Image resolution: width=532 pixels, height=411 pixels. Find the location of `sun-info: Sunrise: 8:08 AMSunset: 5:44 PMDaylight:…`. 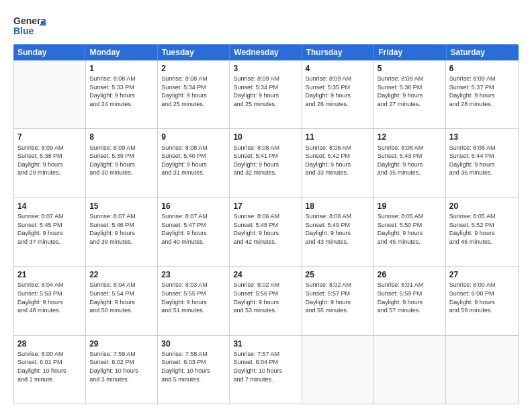

sun-info: Sunrise: 8:08 AMSunset: 5:44 PMDaylight:… is located at coordinates (482, 161).